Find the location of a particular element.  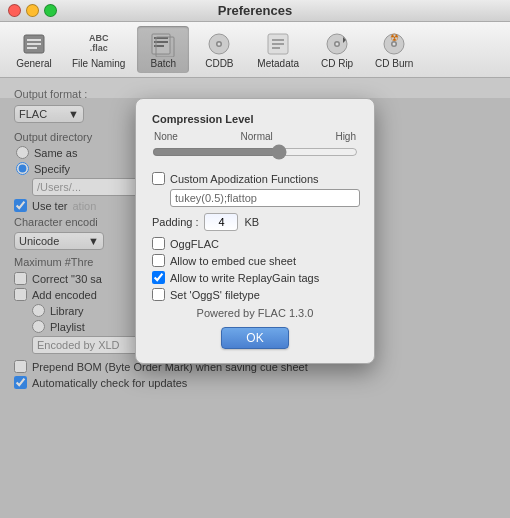

general-icon is located at coordinates (34, 44).